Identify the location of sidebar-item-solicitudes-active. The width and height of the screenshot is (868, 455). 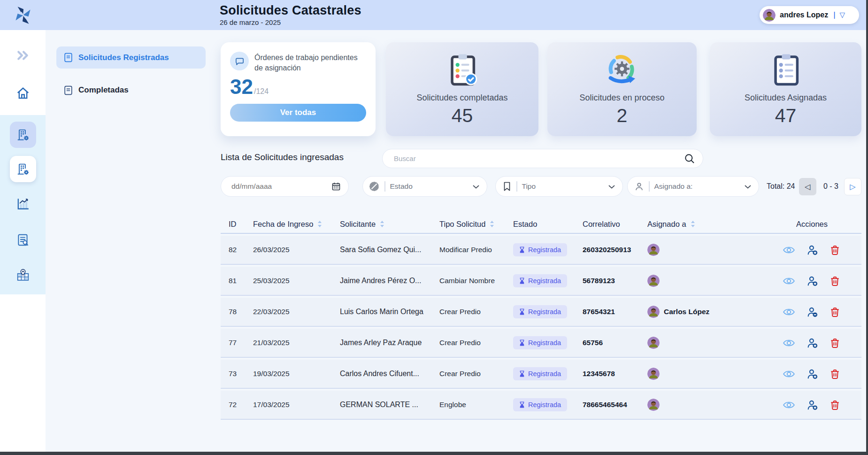
(23, 135).